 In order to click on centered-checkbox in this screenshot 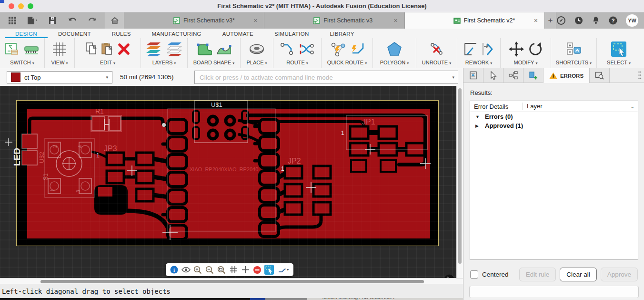, I will do `click(474, 275)`.